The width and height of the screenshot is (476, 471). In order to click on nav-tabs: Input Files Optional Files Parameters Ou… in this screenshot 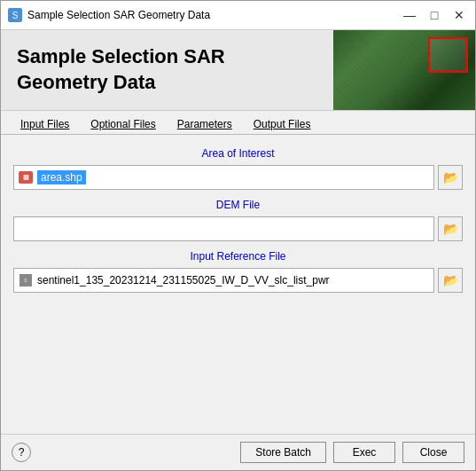, I will do `click(238, 122)`.